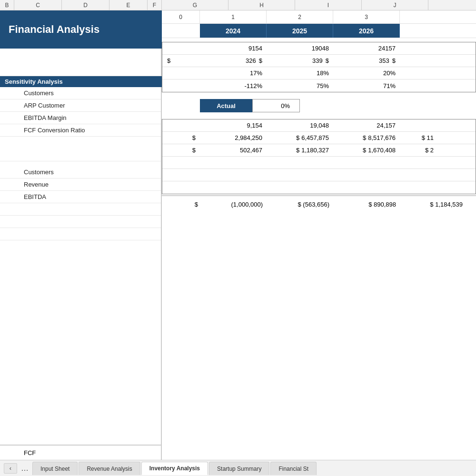 Image resolution: width=476 pixels, height=476 pixels. Describe the element at coordinates (300, 86) in the screenshot. I see `sens-fcf-2025: 75%` at that location.